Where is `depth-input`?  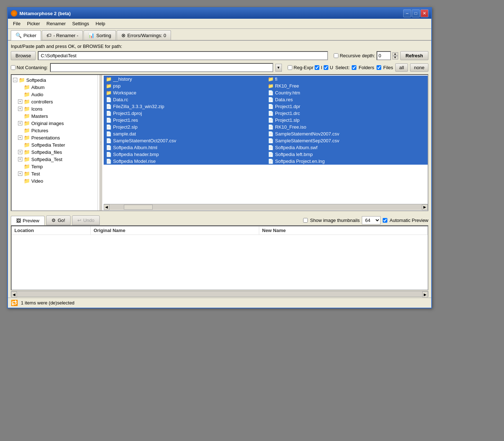
depth-input is located at coordinates (384, 55).